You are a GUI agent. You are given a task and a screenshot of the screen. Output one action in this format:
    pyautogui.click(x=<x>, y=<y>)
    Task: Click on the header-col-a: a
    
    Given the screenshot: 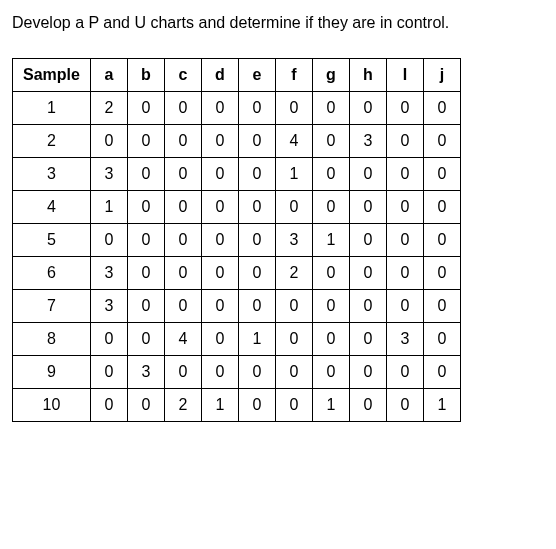 What is the action you would take?
    pyautogui.click(x=108, y=76)
    